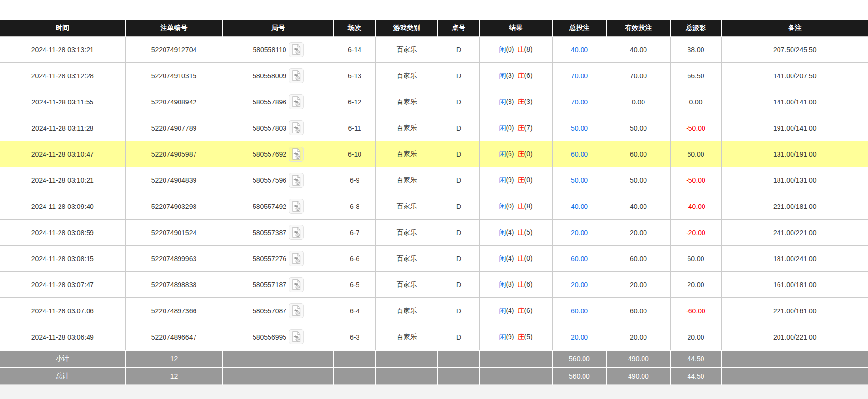 Image resolution: width=868 pixels, height=399 pixels. Describe the element at coordinates (434, 311) in the screenshot. I see `table-row: 2024-11-28 03:07:06 522074897366 5805570…` at that location.